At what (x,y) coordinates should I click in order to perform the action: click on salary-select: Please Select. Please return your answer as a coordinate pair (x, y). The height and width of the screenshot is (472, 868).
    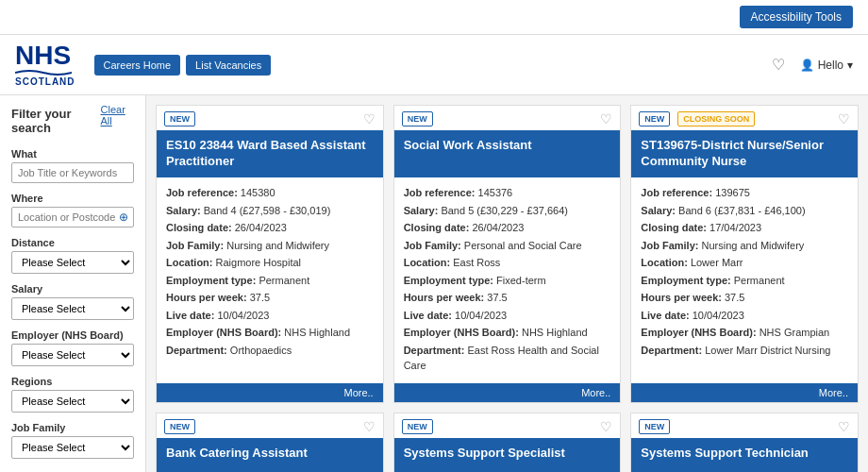
    Looking at the image, I should click on (73, 309).